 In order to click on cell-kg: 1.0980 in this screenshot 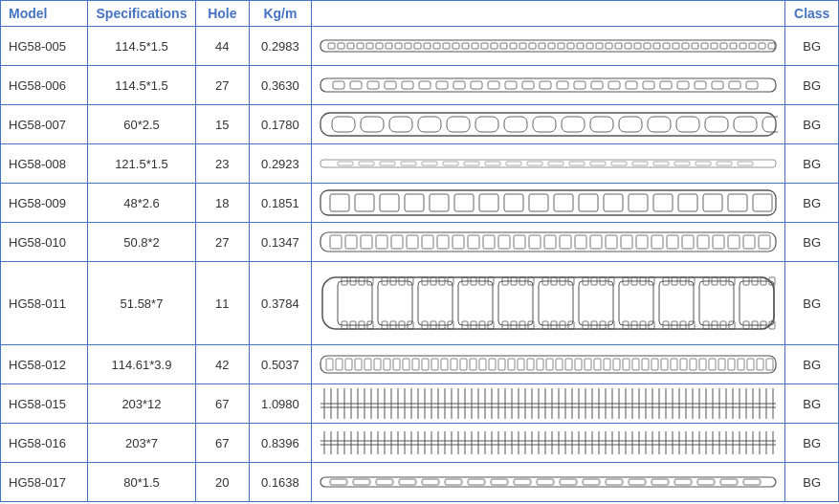, I will do `click(280, 404)`.